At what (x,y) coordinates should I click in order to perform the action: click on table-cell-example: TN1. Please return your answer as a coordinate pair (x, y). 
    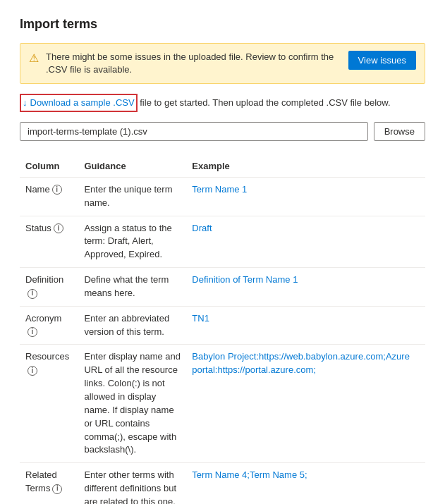
    Looking at the image, I should click on (306, 326).